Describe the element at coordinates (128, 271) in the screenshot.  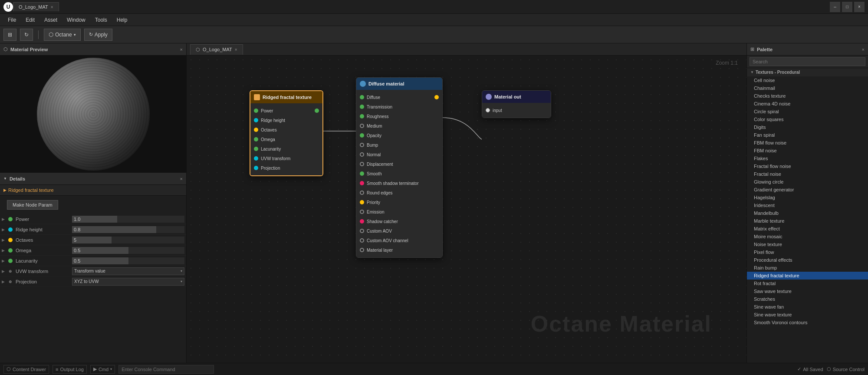
I see `uvw-dropdown: Transform value ▾` at that location.